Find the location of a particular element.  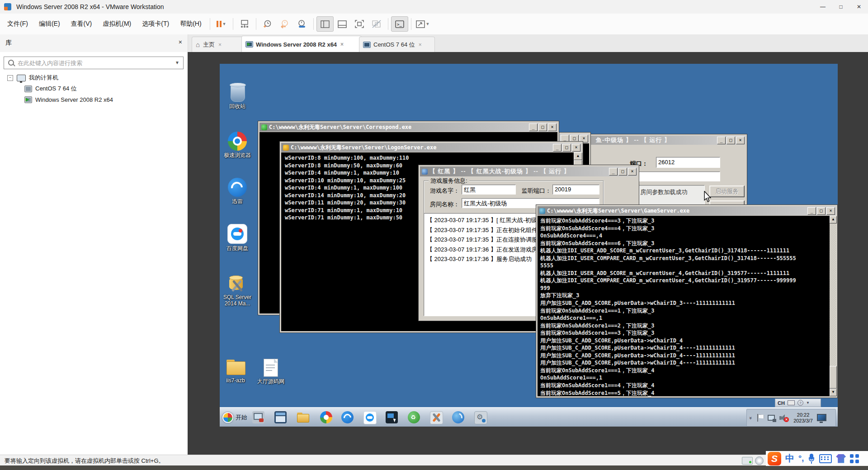

tray-flag-icon is located at coordinates (760, 418).